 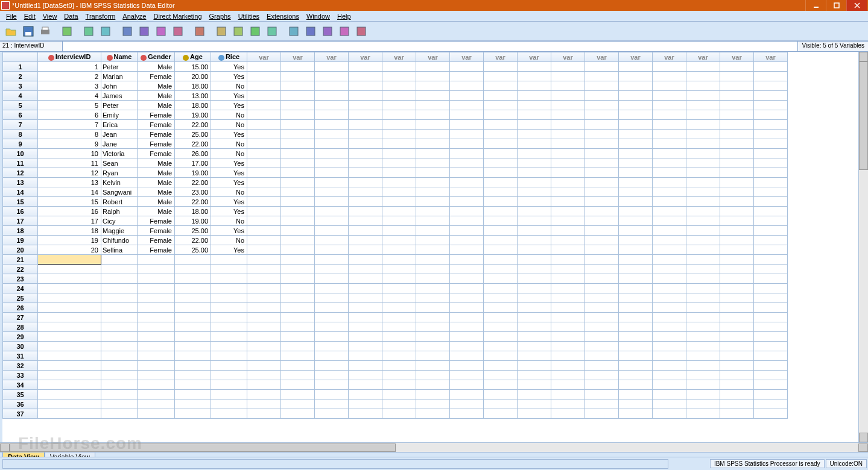 What do you see at coordinates (229, 57) in the screenshot?
I see `column-header-rice: Rice` at bounding box center [229, 57].